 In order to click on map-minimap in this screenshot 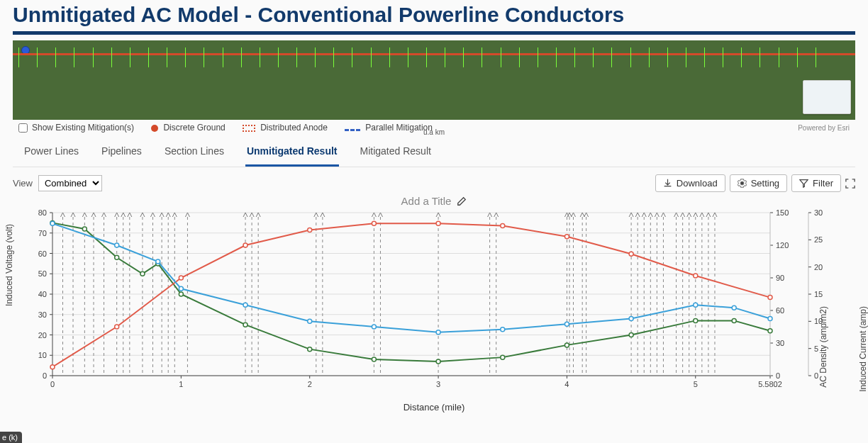, I will do `click(827, 97)`.